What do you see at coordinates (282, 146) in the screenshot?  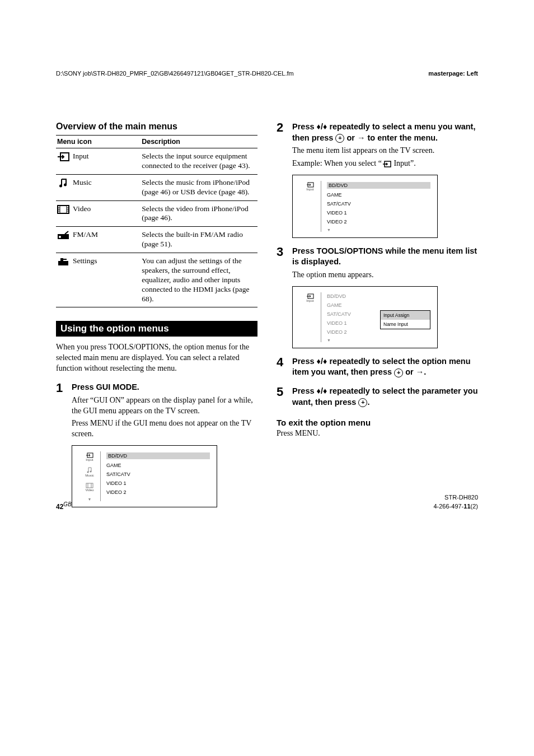 I see `step-number: 2` at bounding box center [282, 146].